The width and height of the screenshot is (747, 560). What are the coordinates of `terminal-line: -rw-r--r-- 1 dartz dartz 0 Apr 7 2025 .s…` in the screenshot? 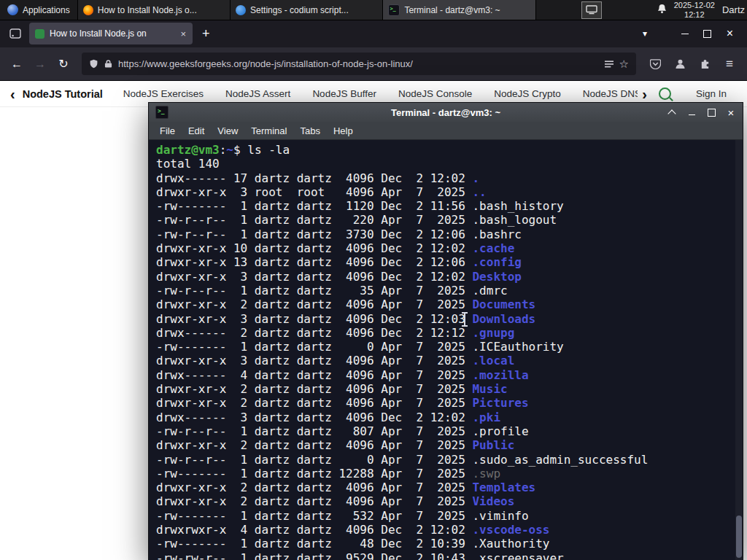 It's located at (444, 459).